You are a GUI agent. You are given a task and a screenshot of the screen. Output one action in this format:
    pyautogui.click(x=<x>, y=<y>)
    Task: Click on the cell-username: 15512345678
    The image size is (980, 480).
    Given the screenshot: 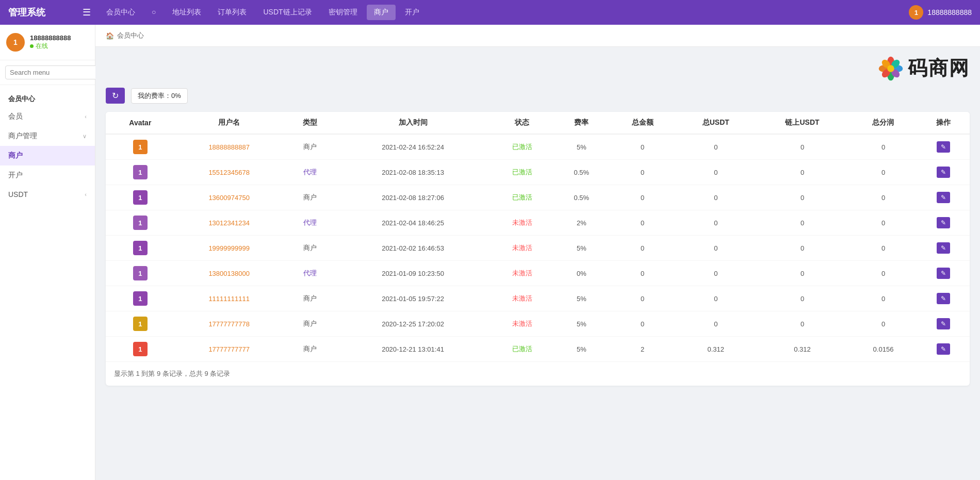 What is the action you would take?
    pyautogui.click(x=229, y=172)
    